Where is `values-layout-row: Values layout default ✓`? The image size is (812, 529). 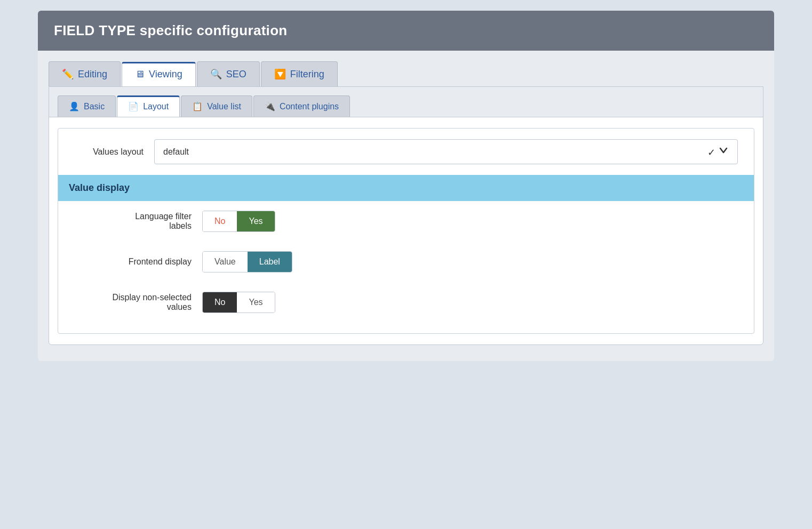
values-layout-row: Values layout default ✓ is located at coordinates (406, 151).